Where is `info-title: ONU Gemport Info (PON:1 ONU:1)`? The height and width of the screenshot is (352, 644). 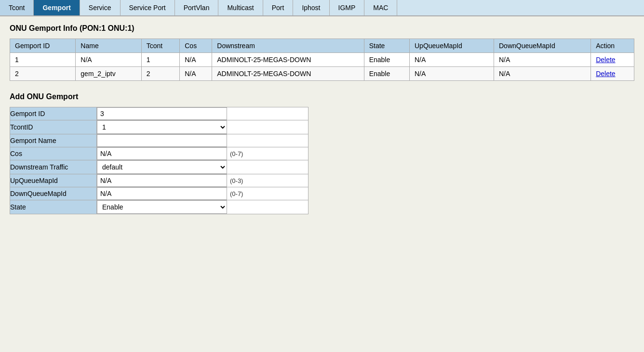
info-title: ONU Gemport Info (PON:1 ONU:1) is located at coordinates (322, 28).